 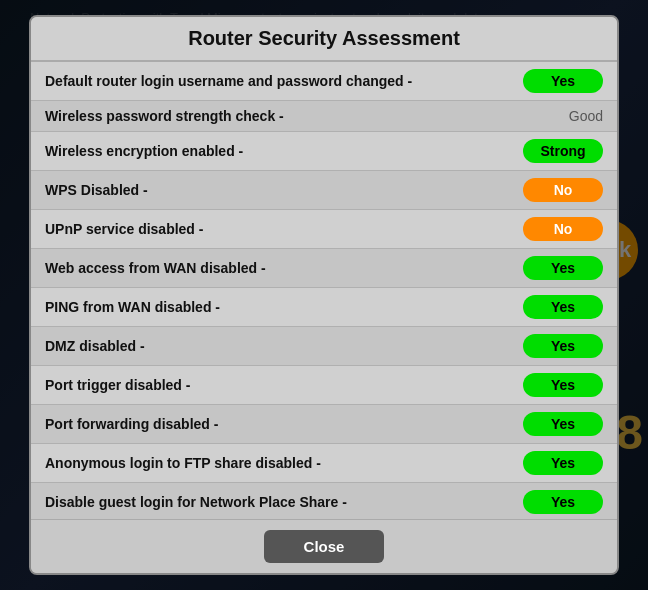 What do you see at coordinates (284, 424) in the screenshot?
I see `check-label: Port forwarding disabled -` at bounding box center [284, 424].